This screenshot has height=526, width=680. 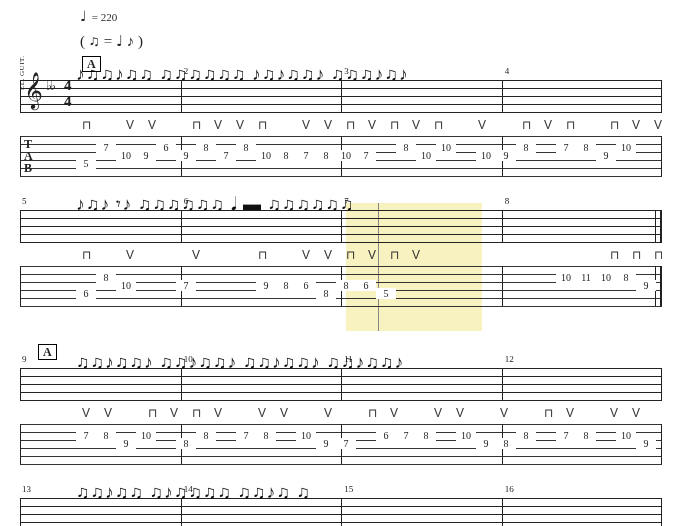 What do you see at coordinates (86, 294) in the screenshot?
I see `fret-number: 6` at bounding box center [86, 294].